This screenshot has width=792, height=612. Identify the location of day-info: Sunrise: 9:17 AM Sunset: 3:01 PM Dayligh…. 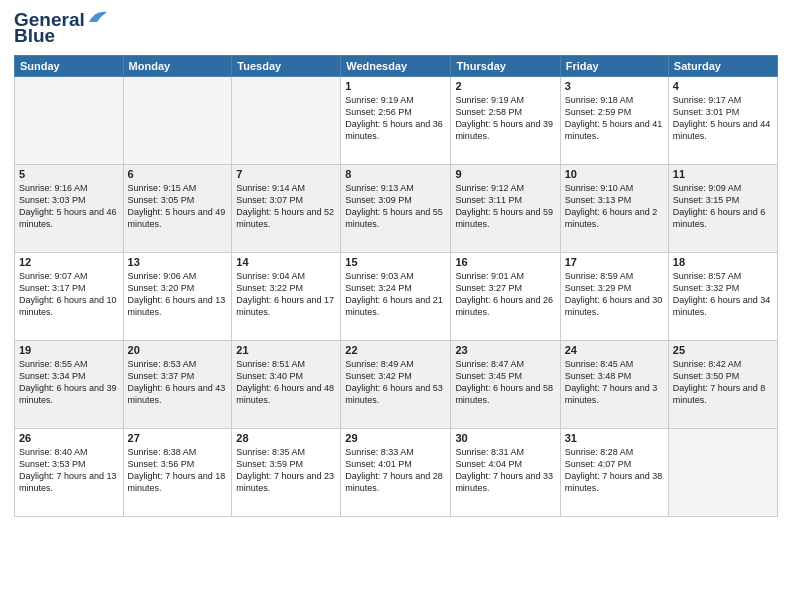
(723, 118).